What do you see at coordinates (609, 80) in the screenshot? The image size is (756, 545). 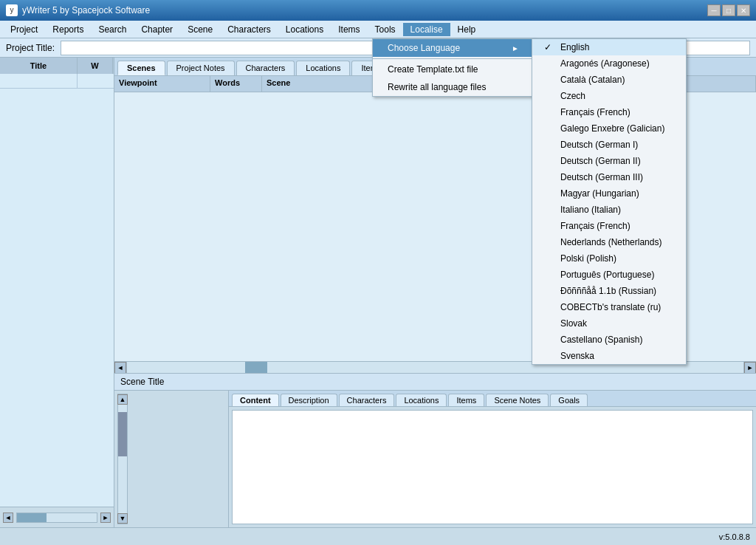 I see `lang-catalan: Català (Catalan)` at bounding box center [609, 80].